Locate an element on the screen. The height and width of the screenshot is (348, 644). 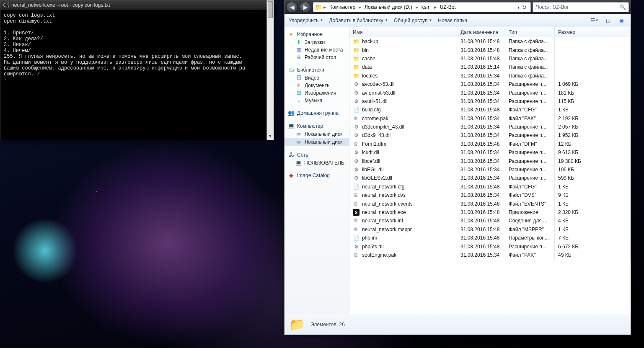
table-row: ⚙d3dx9_43.dll31.08.2016 15:34Расширение … is located at coordinates (490, 135).